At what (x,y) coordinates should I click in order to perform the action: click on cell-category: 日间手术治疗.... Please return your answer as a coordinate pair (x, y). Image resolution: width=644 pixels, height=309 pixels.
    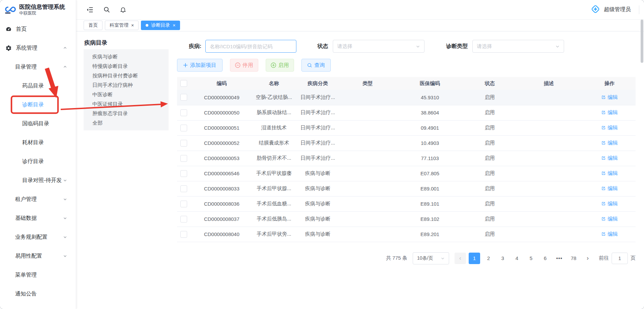
    Looking at the image, I should click on (318, 128).